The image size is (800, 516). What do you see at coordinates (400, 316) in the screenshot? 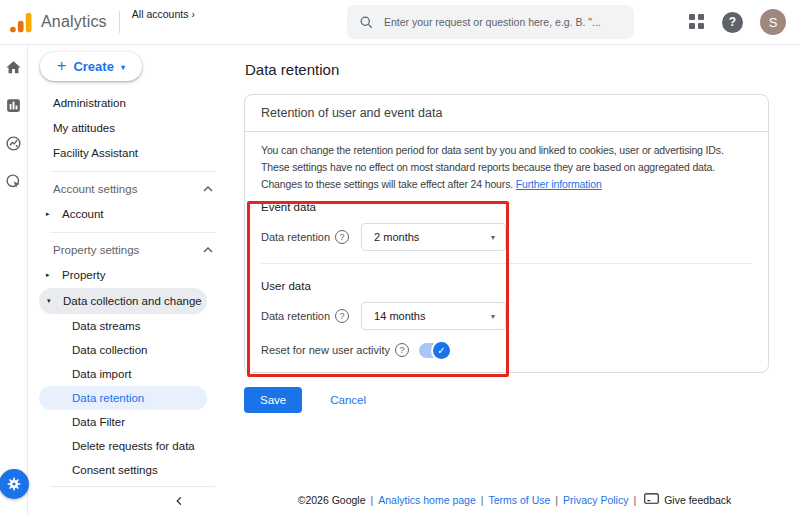
I see `selected-value: 14 months` at bounding box center [400, 316].